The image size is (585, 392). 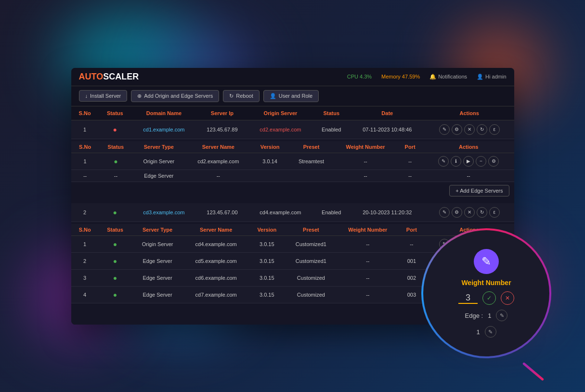 I want to click on sub-col-server-type: Server Type, so click(x=159, y=147).